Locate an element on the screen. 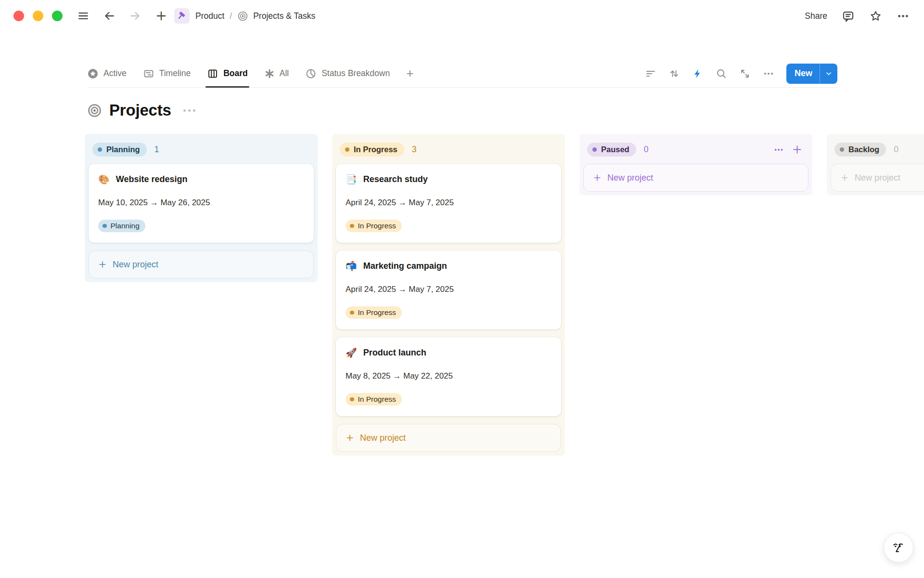 This screenshot has width=924, height=578. tab-all: All is located at coordinates (276, 73).